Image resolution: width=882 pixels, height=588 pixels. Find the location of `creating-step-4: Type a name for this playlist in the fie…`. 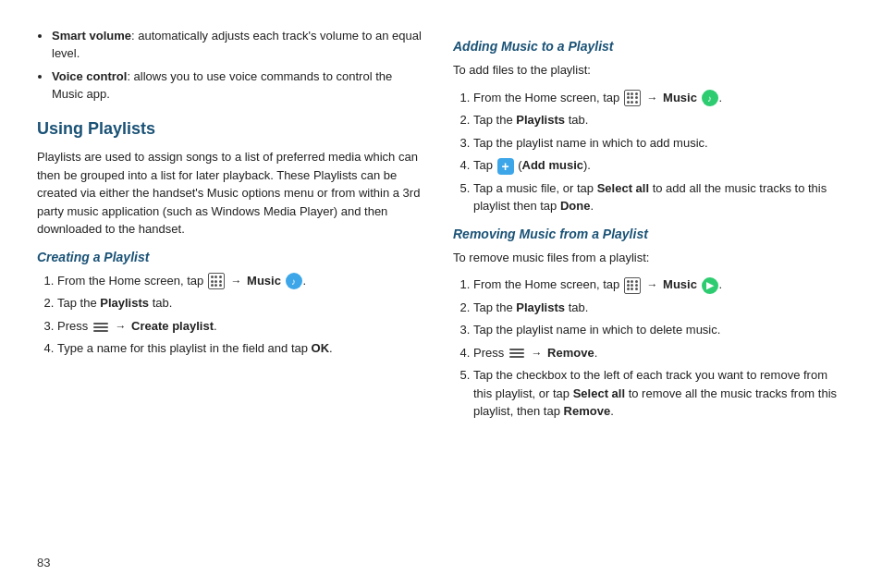

creating-step-4: Type a name for this playlist in the fie… is located at coordinates (241, 349).